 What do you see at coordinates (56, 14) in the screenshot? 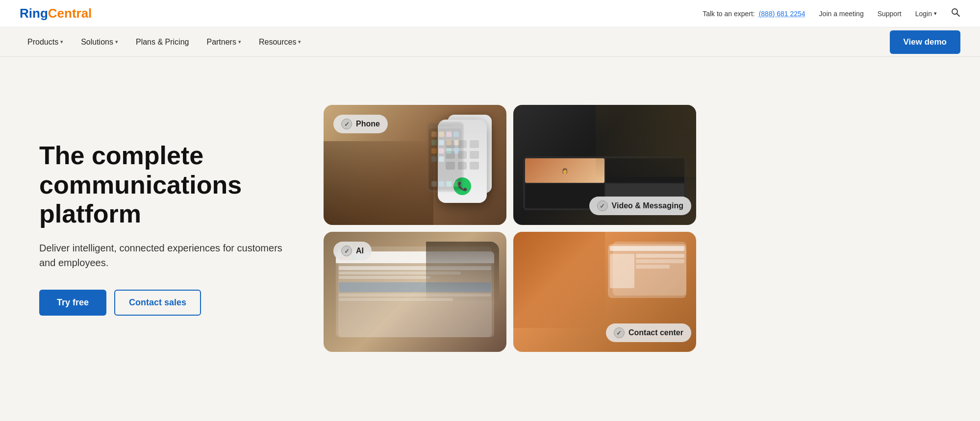
I see `logo: RingCentral` at bounding box center [56, 14].